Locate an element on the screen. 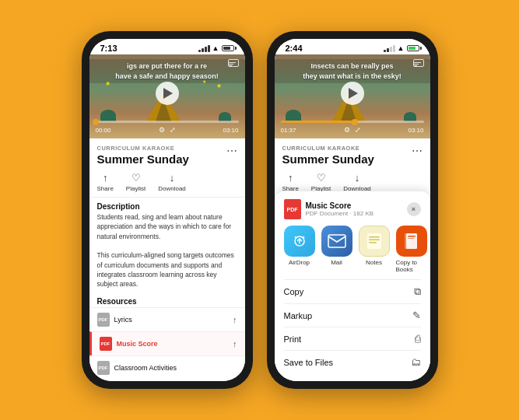 This screenshot has width=519, height=420. left-status-icons: ▲ is located at coordinates (216, 48).